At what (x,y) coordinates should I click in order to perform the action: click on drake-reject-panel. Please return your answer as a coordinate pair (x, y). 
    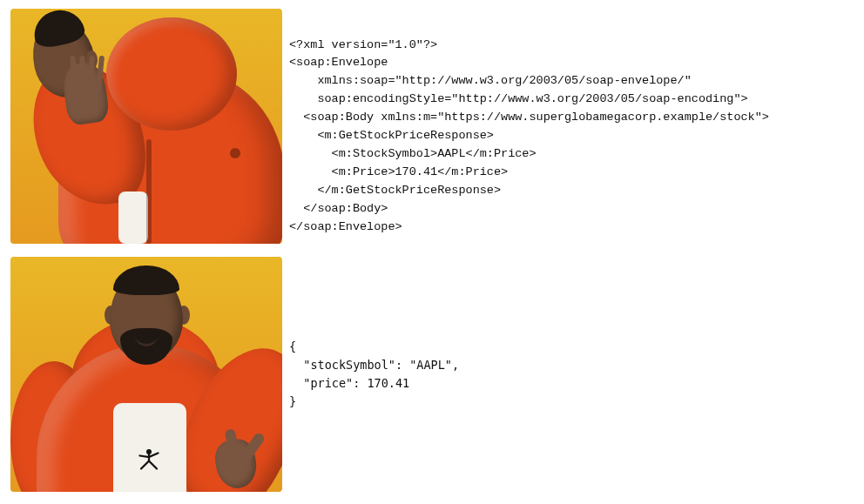
    Looking at the image, I should click on (146, 126).